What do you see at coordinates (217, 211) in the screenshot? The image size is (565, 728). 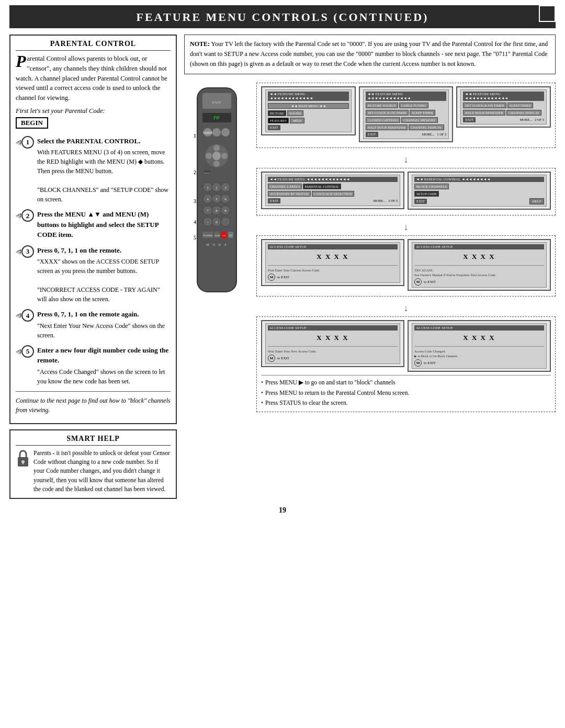 I see `svg-text: 8` at bounding box center [217, 211].